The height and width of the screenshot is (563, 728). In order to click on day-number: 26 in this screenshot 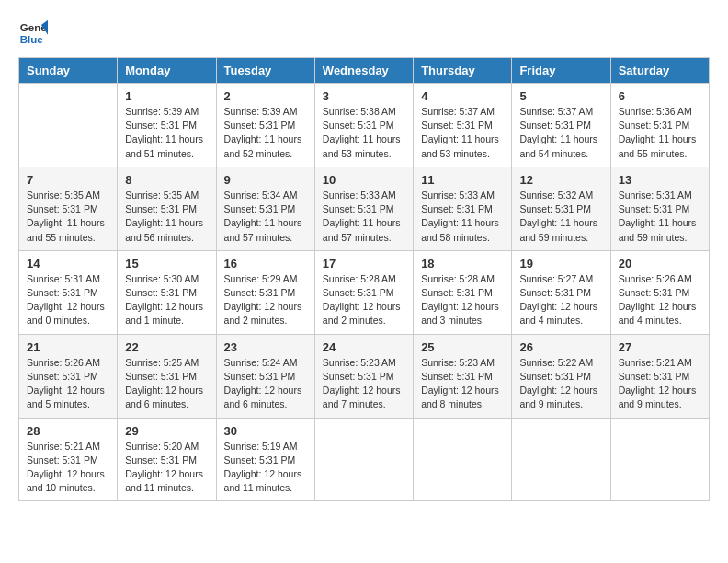, I will do `click(561, 348)`.